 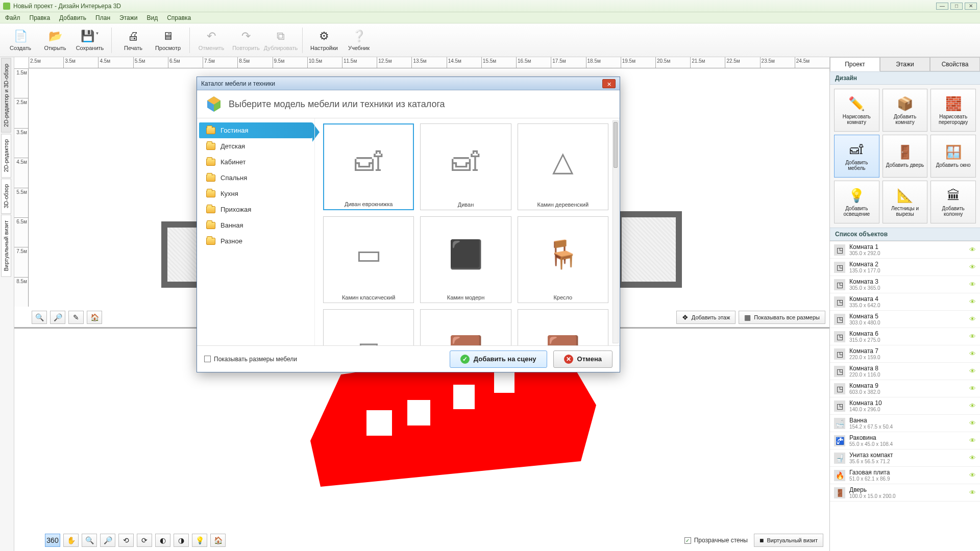 What do you see at coordinates (256, 162) in the screenshot?
I see `category-item: Кабинет` at bounding box center [256, 162].